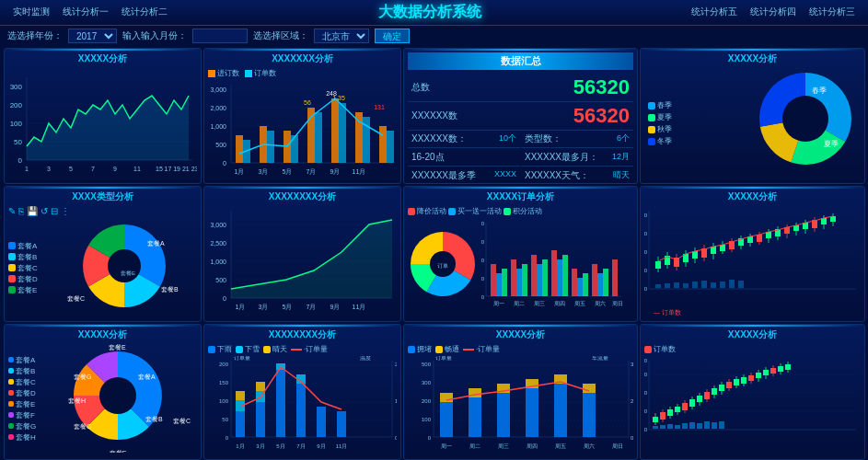 The height and width of the screenshot is (460, 868). Describe the element at coordinates (103, 122) in the screenshot. I see `line-chart-1: 0 50 100 200 300 1 3 5 7 9 11 15 17 19 2…` at that location.